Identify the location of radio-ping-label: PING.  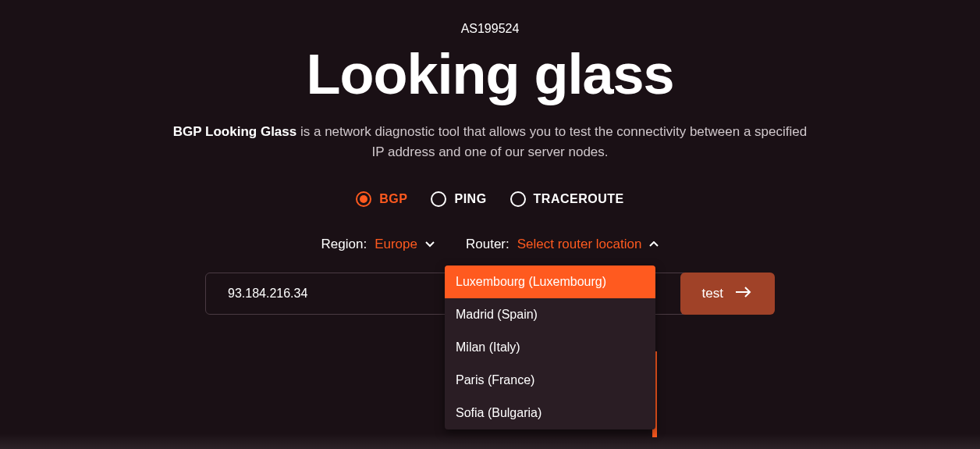
(470, 199).